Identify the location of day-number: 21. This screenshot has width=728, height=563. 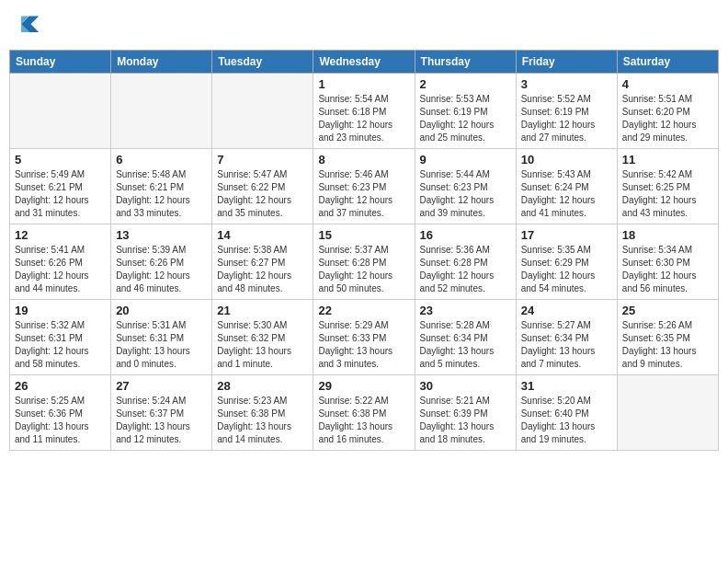
(263, 311).